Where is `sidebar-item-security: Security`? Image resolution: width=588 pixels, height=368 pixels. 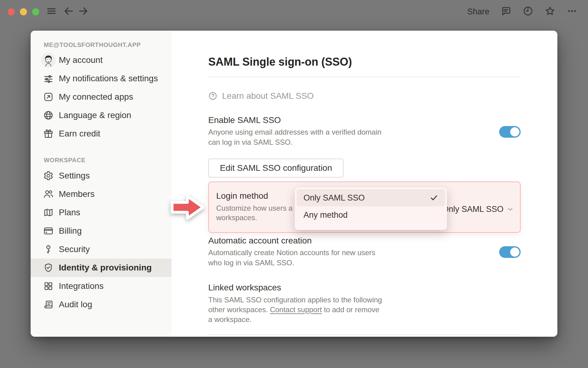
sidebar-item-security: Security is located at coordinates (101, 249).